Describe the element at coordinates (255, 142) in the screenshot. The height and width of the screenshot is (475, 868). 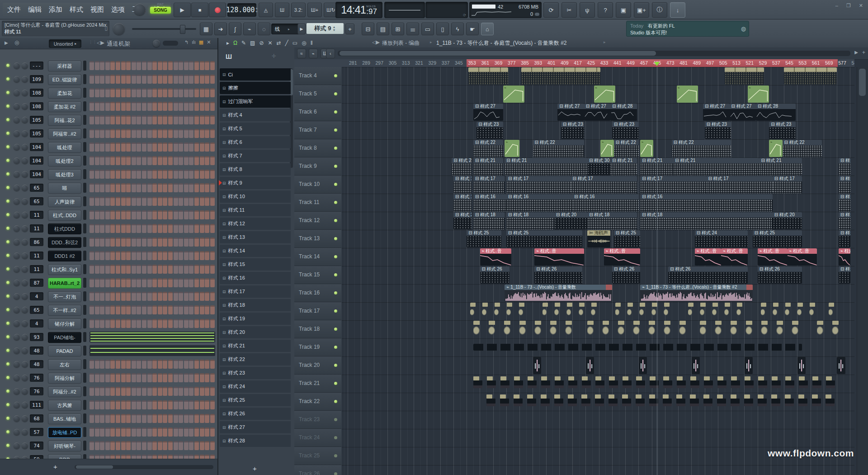
I see `pattern-item: ⊟样式 6` at that location.